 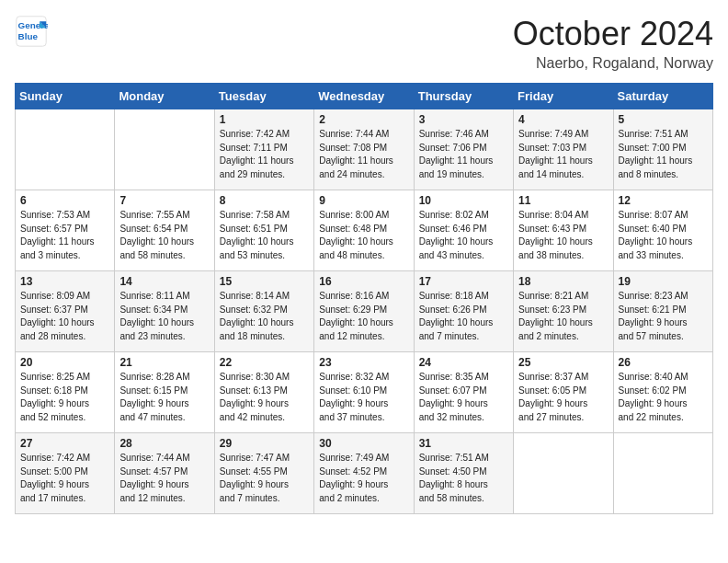 I want to click on day-number: 29, so click(x=265, y=443).